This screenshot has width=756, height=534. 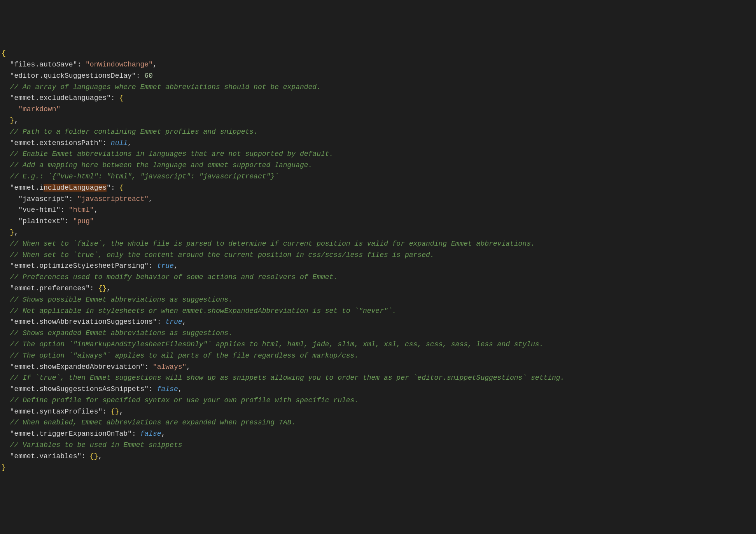 What do you see at coordinates (378, 456) in the screenshot?
I see `code-line: "emmet.variables": {},` at bounding box center [378, 456].